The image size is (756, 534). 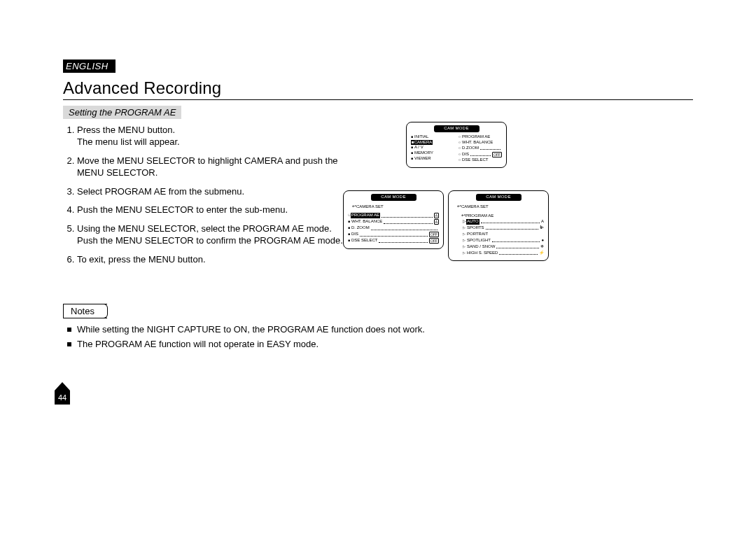 What do you see at coordinates (475, 234) in the screenshot?
I see `osd-option: PORTRAIT` at bounding box center [475, 234].